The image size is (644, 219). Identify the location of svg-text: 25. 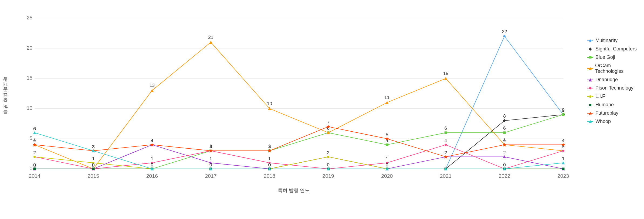
(30, 18).